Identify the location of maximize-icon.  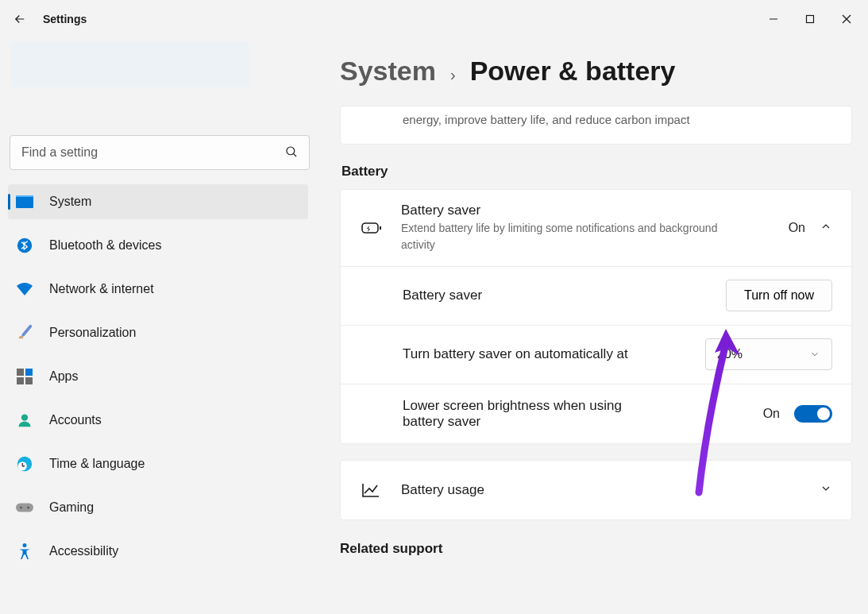
(810, 19).